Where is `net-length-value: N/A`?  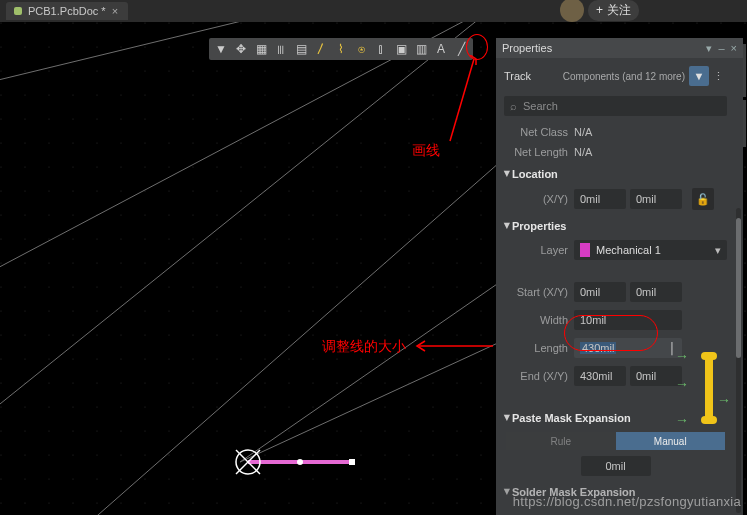 net-length-value: N/A is located at coordinates (650, 152).